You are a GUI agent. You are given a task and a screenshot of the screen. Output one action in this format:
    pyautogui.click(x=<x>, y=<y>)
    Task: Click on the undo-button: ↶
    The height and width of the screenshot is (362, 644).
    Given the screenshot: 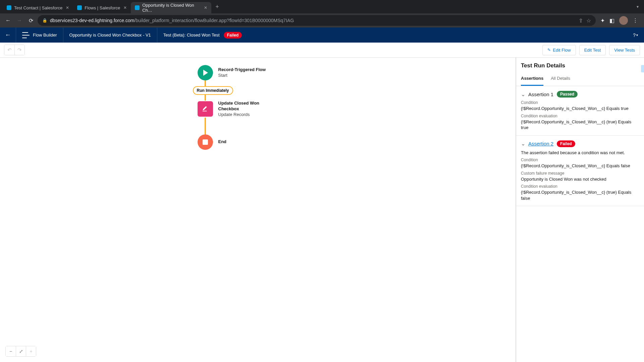 What is the action you would take?
    pyautogui.click(x=9, y=50)
    